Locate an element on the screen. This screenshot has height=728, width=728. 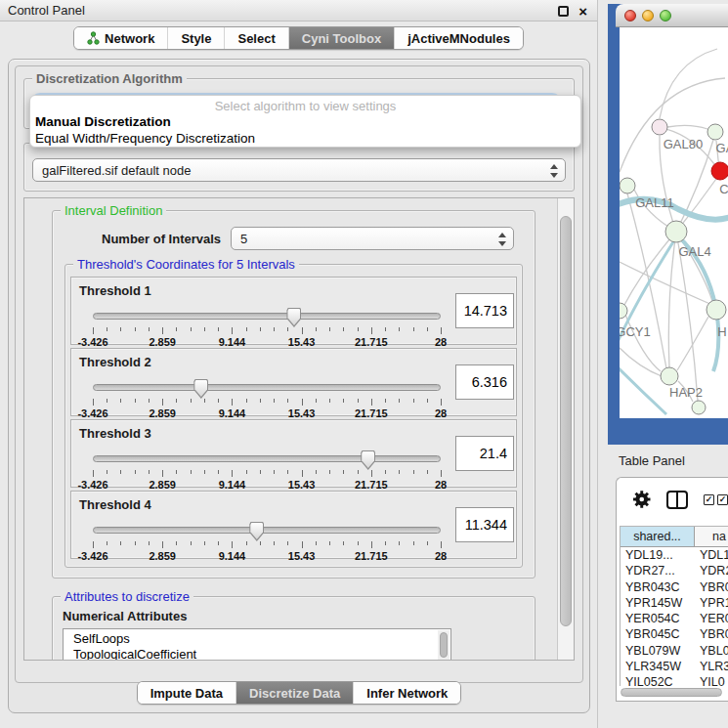
dropdown-option-equal-width-frequency: Equal Width/Frequency Discretization is located at coordinates (305, 139).